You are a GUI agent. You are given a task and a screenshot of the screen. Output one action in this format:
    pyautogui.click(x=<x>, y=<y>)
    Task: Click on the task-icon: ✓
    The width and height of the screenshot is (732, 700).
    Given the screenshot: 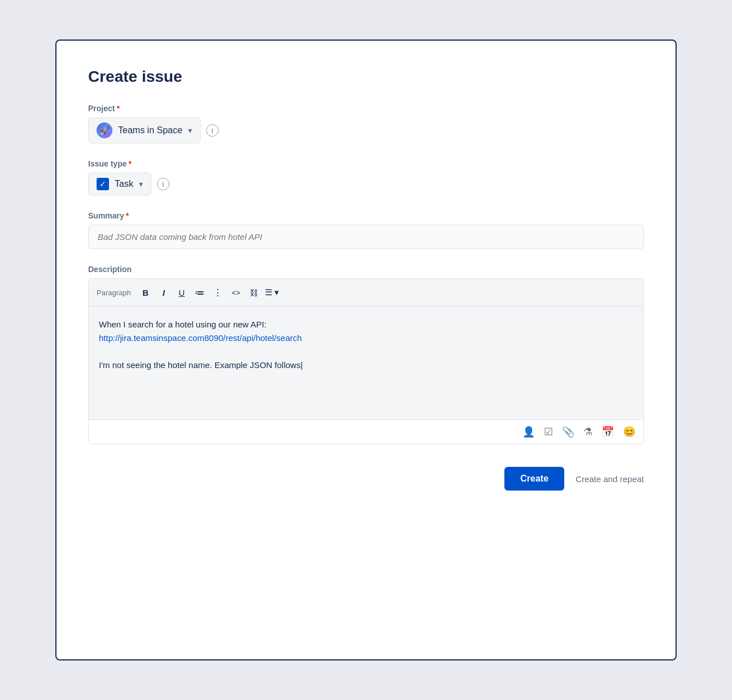 What is the action you would take?
    pyautogui.click(x=103, y=184)
    